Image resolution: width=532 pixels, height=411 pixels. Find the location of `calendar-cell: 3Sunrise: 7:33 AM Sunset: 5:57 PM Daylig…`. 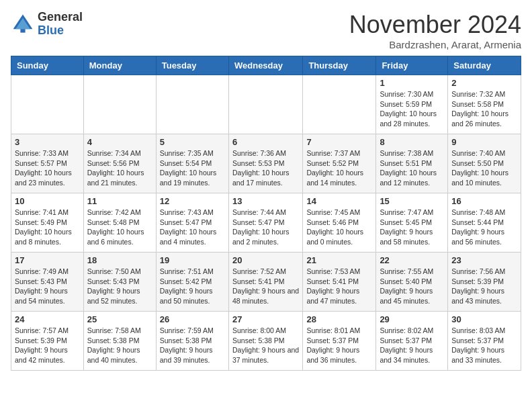

calendar-cell: 3Sunrise: 7:33 AM Sunset: 5:57 PM Daylig… is located at coordinates (48, 164).